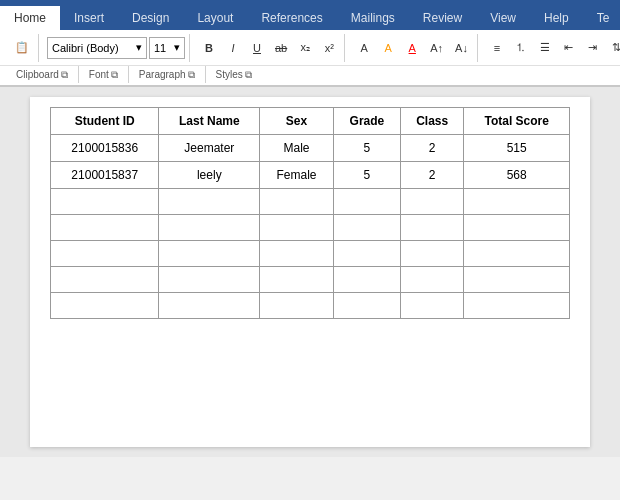  Describe the element at coordinates (210, 122) in the screenshot. I see `col-lastname: Last Name` at that location.